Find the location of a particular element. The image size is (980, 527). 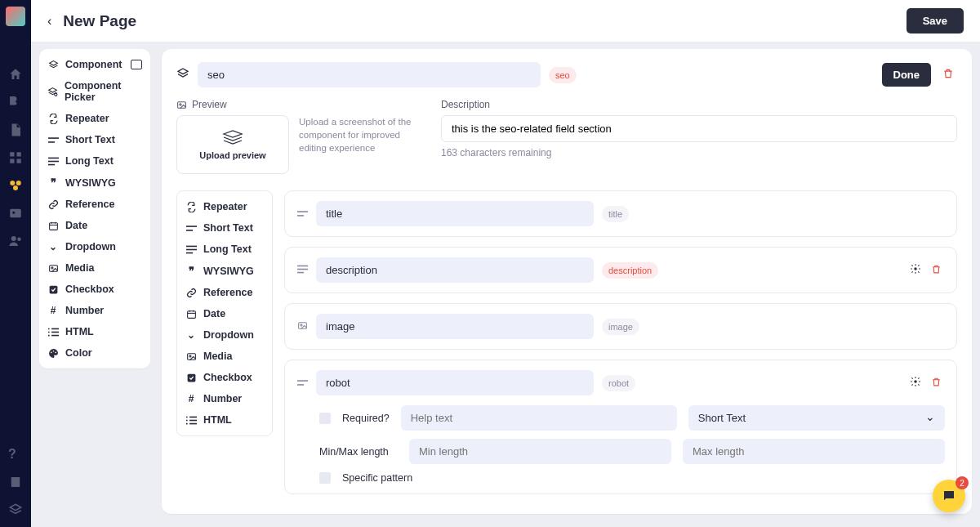

delete-component-icon is located at coordinates (948, 75).